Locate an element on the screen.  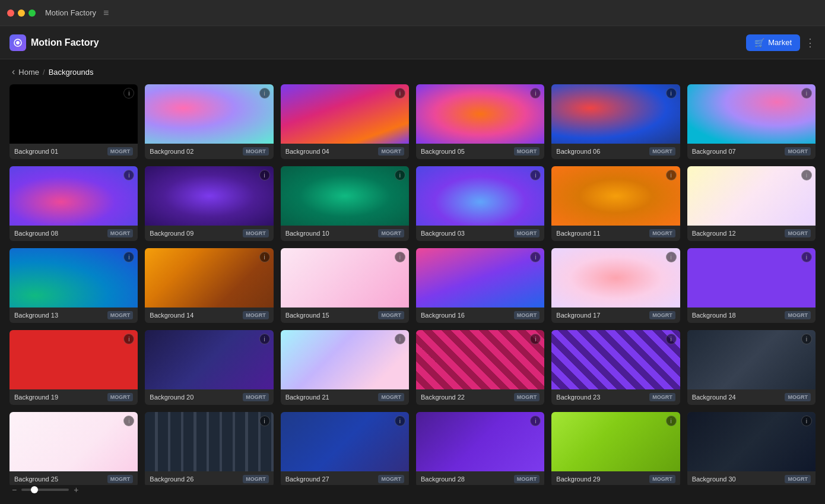
card-footer: Background 13MOGRT is located at coordinates (74, 315).